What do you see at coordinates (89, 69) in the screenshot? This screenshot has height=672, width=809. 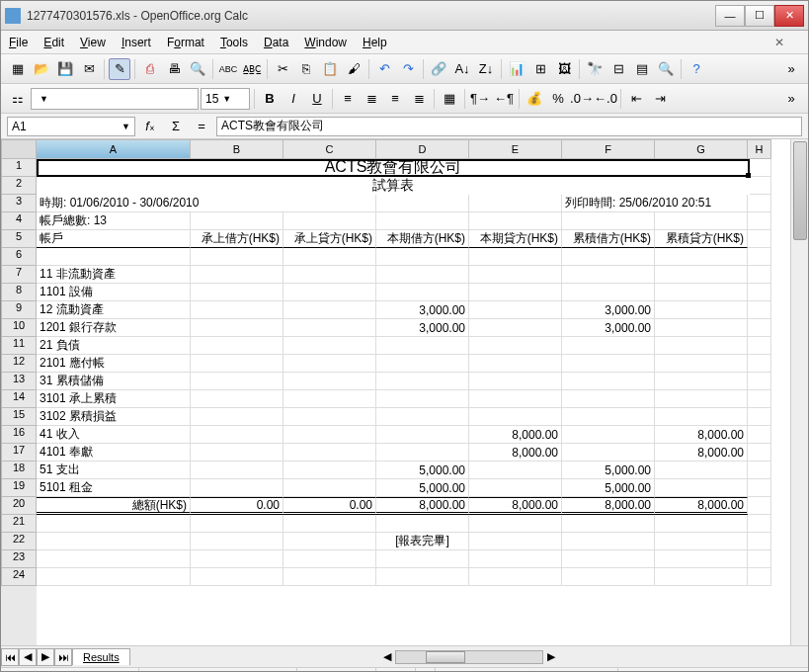 I see `email-icon: ✉` at bounding box center [89, 69].